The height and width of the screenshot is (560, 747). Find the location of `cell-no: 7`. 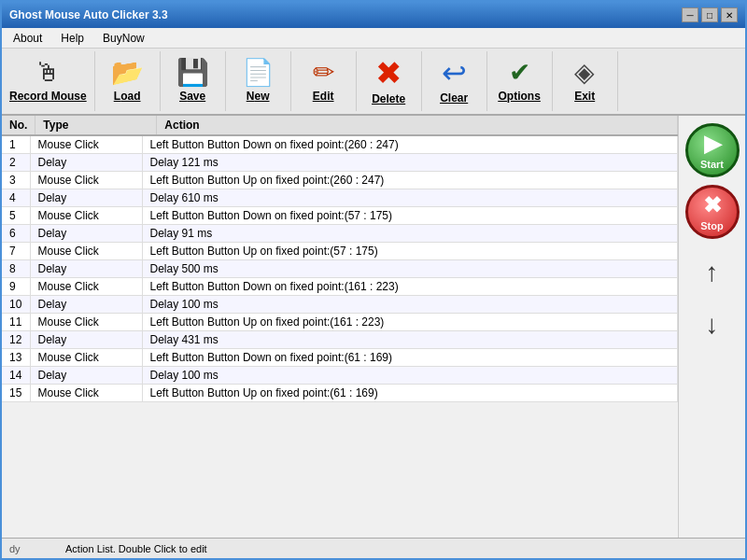

cell-no: 7 is located at coordinates (16, 252).